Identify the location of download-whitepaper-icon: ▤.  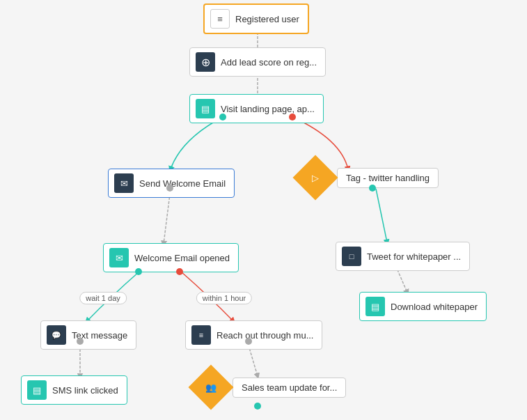
(375, 306).